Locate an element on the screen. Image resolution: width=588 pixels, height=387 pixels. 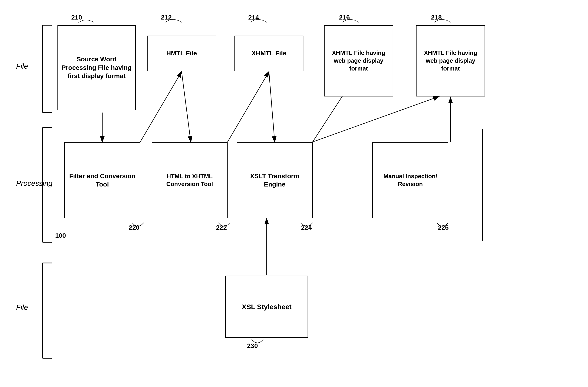
box-xsl-stylesheet: XSL Stylesheet is located at coordinates (267, 307).